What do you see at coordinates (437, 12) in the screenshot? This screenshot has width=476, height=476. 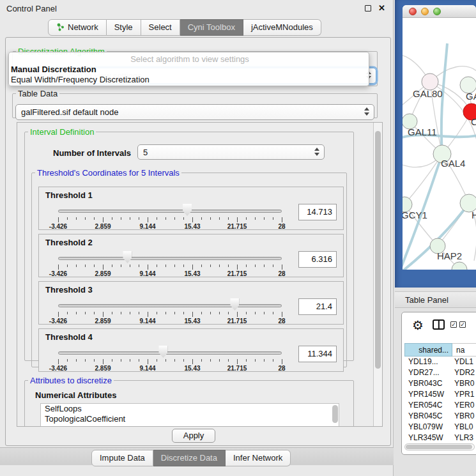 I see `mac-zoom-icon` at bounding box center [437, 12].